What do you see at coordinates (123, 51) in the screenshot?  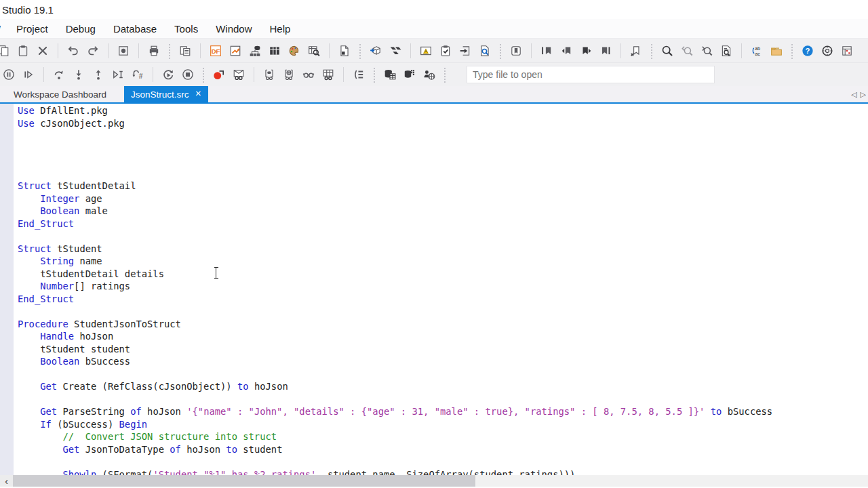 I see `record-macro-icon` at bounding box center [123, 51].